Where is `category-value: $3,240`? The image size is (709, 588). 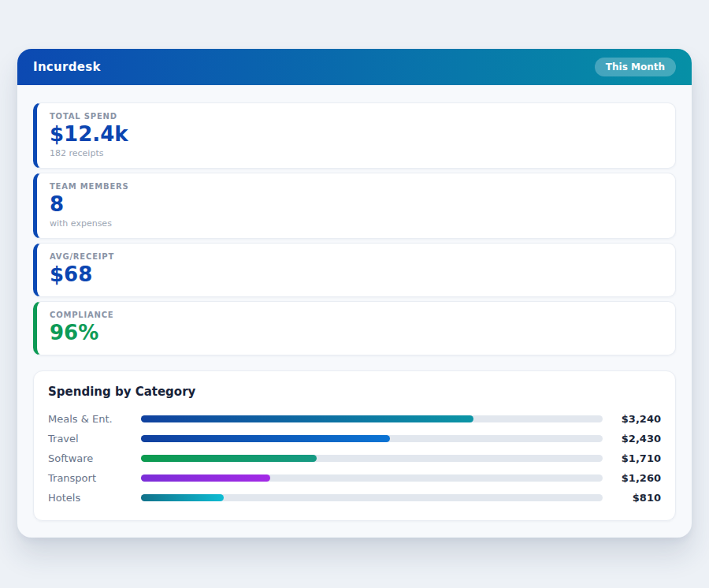 category-value: $3,240 is located at coordinates (637, 419).